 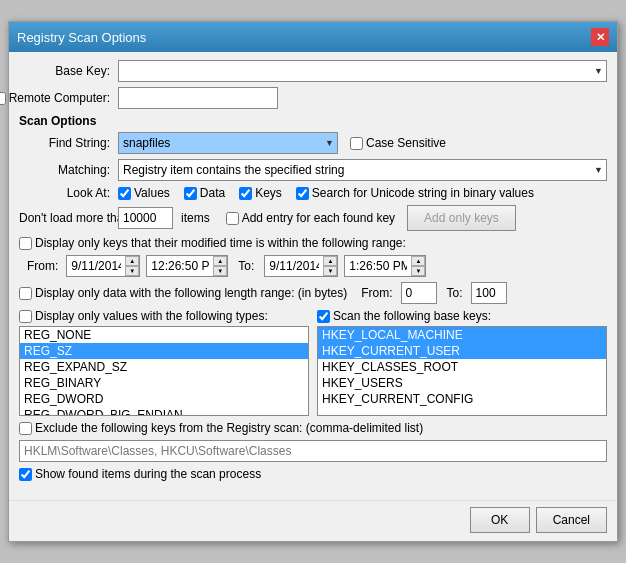 I want to click on display-length-checkbox, so click(x=26, y=294).